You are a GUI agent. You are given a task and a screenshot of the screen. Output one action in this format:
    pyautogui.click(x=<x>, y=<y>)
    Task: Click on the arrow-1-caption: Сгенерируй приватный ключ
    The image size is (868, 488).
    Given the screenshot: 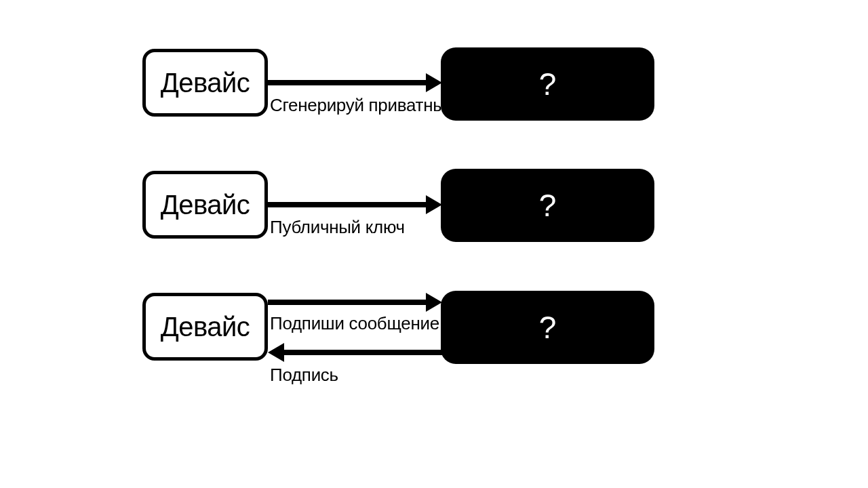 What is the action you would take?
    pyautogui.click(x=384, y=106)
    